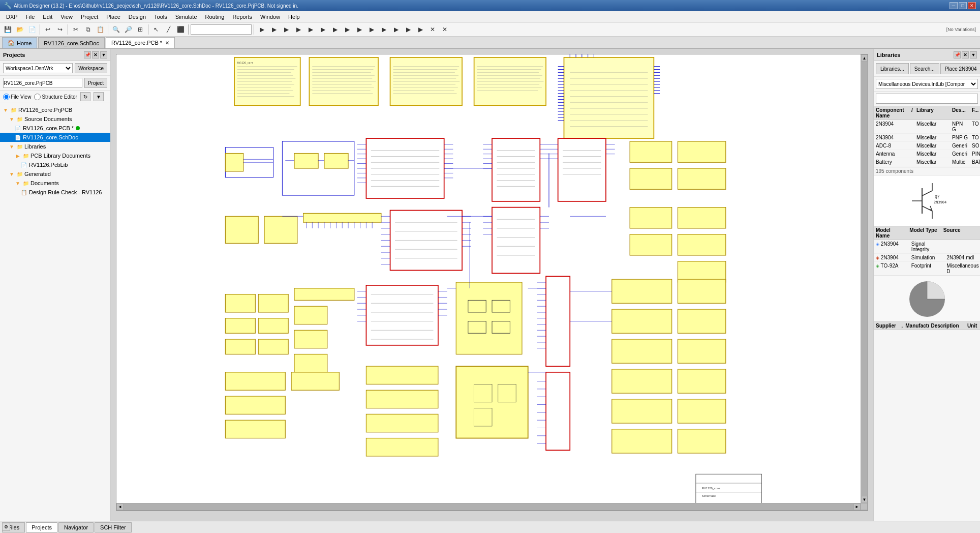 Image resolution: width=980 pixels, height=533 pixels. I want to click on scroll-right-button: ►, so click(857, 507).